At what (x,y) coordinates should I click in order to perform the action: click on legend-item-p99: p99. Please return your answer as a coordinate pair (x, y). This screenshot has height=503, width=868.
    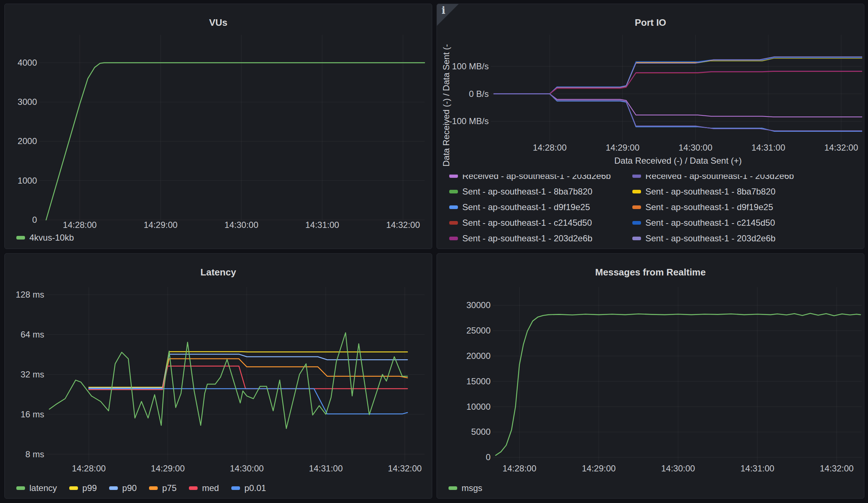
    Looking at the image, I should click on (83, 488).